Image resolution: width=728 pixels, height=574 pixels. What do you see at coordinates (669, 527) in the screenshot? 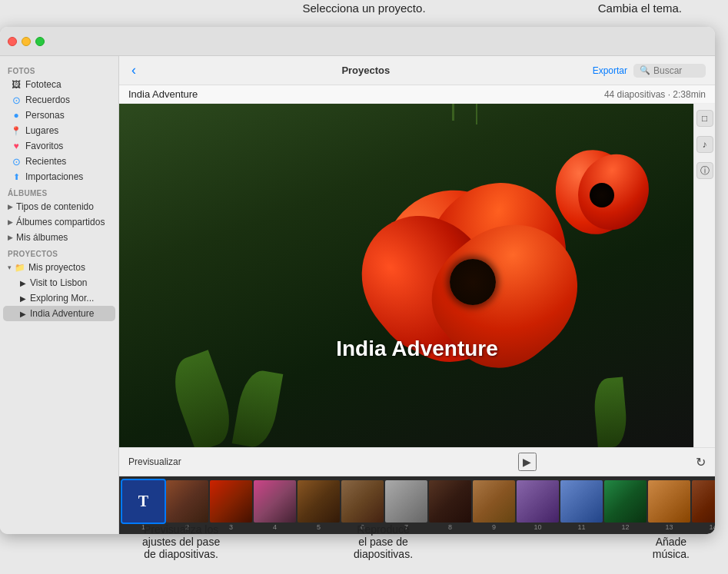
I see `film-num-13: 13` at bounding box center [669, 527].